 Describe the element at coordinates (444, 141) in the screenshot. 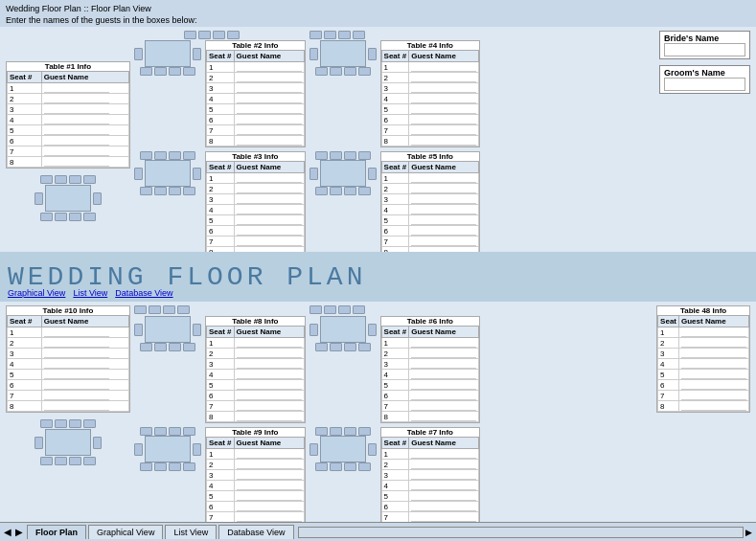

I see `table4-seat8-input` at that location.